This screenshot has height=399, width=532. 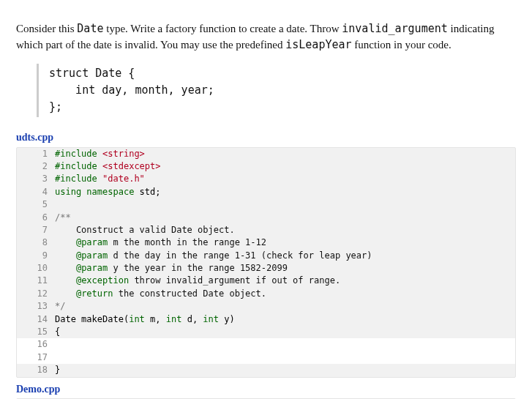 I want to click on code-line: 13*/, so click(x=266, y=306).